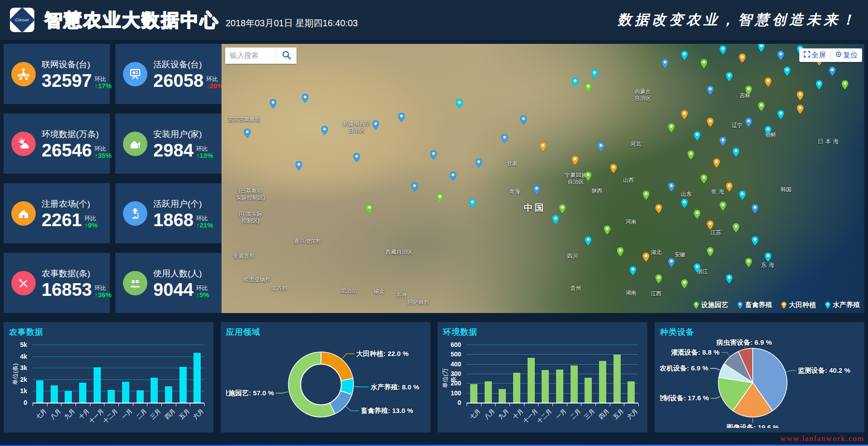 This screenshot has height=446, width=868. What do you see at coordinates (108, 332) in the screenshot?
I see `chart-title: 农事数据` at bounding box center [108, 332].